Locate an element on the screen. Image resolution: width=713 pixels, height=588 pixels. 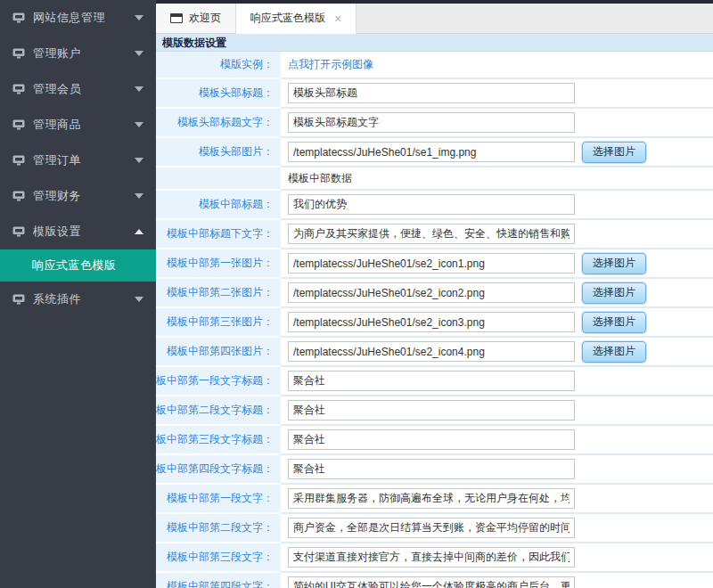
field-label: 模板中部第一张图片： is located at coordinates (220, 264).